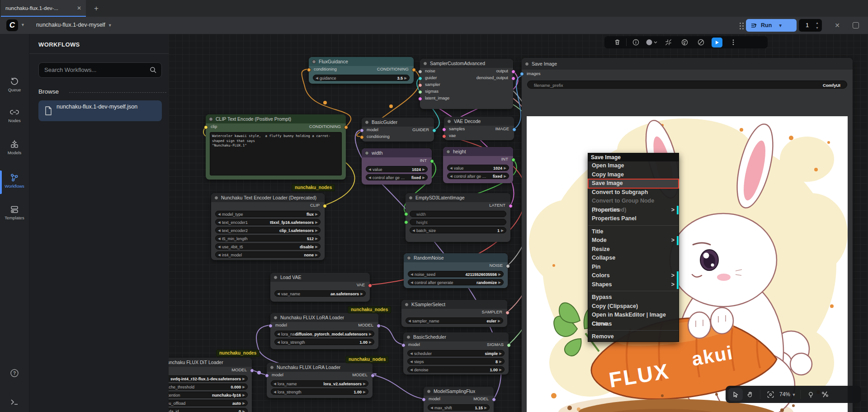  Describe the element at coordinates (268, 222) in the screenshot. I see `widget-text-encoder1: ◀text_encoder1t5xxl_fp16.safetensors▶` at that location.